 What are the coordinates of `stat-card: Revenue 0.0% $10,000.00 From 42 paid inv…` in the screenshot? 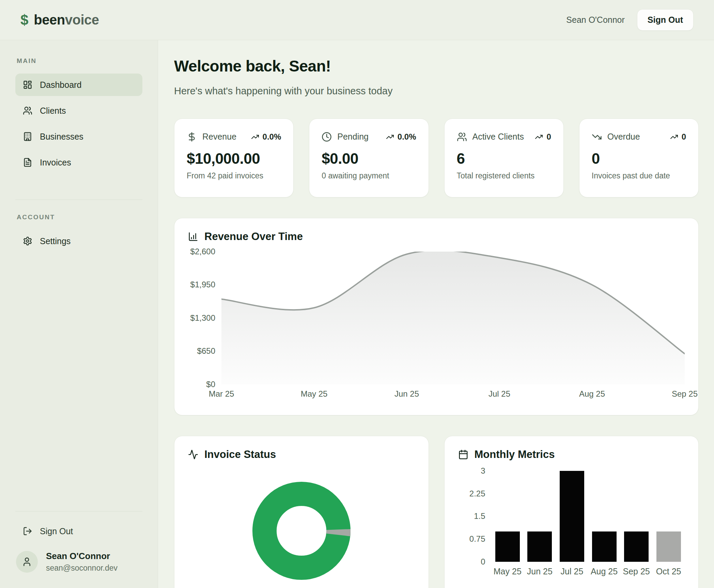 It's located at (234, 158).